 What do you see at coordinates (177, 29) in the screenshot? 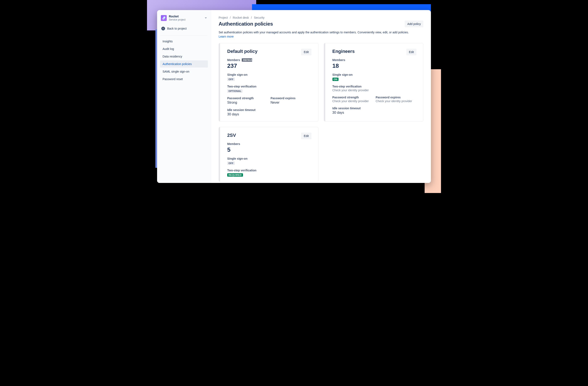
I see `back-label: Back to project` at bounding box center [177, 29].